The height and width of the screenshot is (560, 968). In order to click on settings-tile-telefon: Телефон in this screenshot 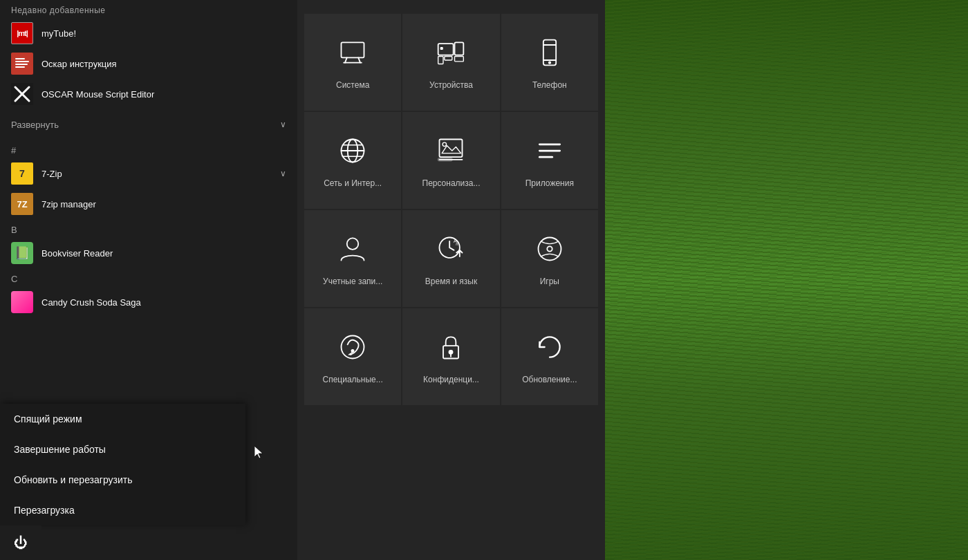, I will do `click(550, 62)`.